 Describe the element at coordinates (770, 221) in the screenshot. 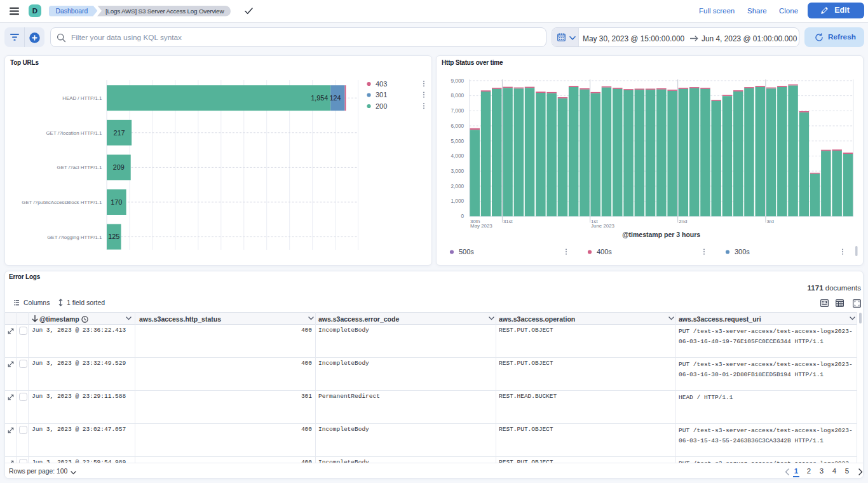

I see `svg-text: 3rd` at that location.